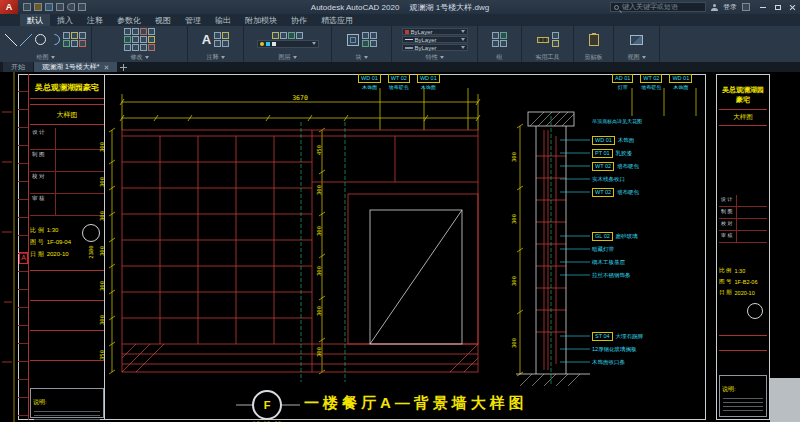 The width and height of the screenshot is (800, 422). Describe the element at coordinates (594, 40) in the screenshot. I see `paste-tool-icon` at that location.